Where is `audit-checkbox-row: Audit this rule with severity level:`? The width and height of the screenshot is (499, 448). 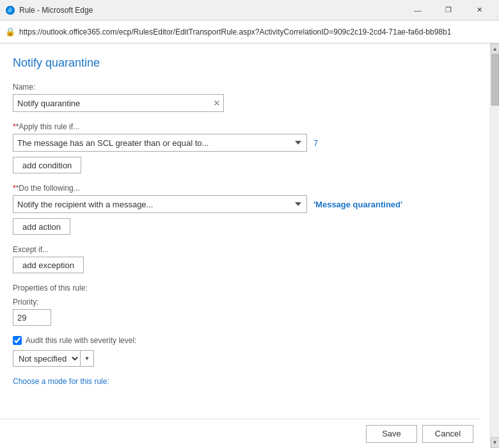
audit-checkbox-row: Audit this rule with severity level: is located at coordinates (244, 340).